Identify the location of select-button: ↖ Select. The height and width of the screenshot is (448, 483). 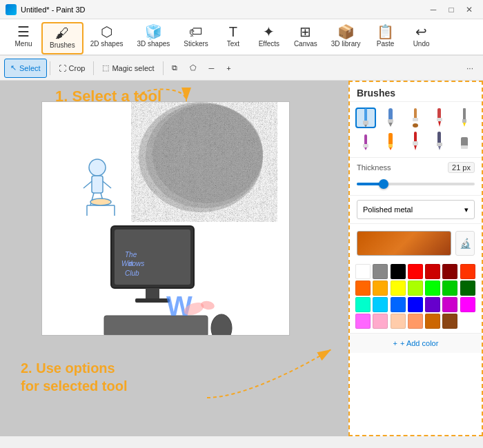
(26, 68).